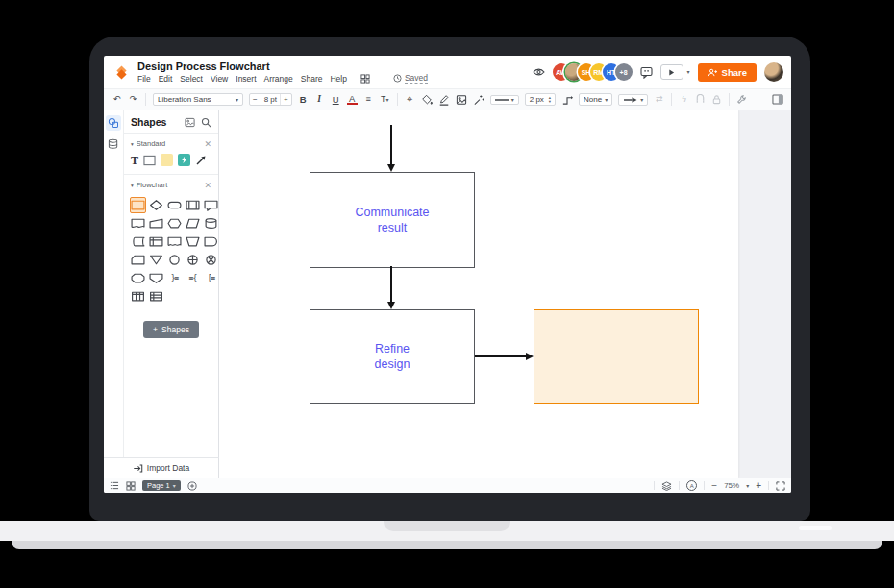  What do you see at coordinates (410, 100) in the screenshot?
I see `snap-target-icon: ⌖` at bounding box center [410, 100].